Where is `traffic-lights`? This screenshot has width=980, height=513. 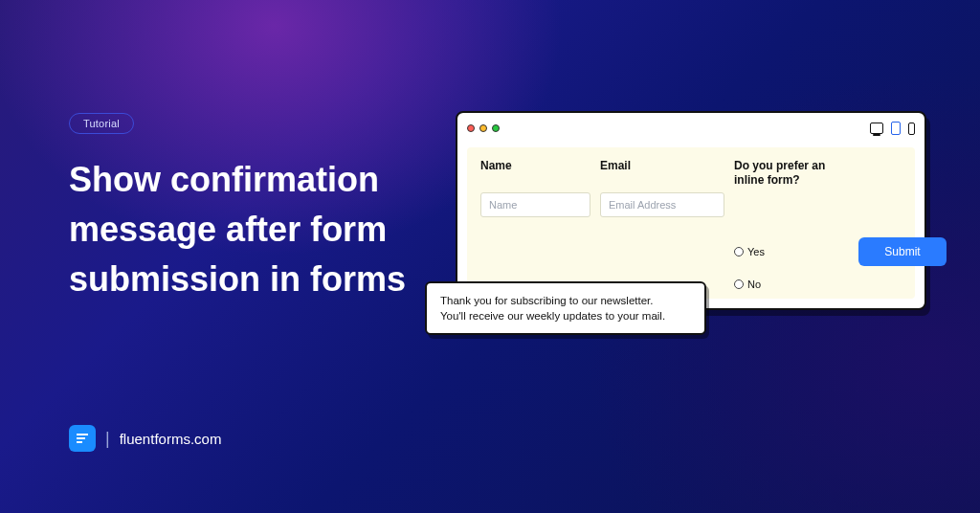 traffic-lights is located at coordinates (483, 128).